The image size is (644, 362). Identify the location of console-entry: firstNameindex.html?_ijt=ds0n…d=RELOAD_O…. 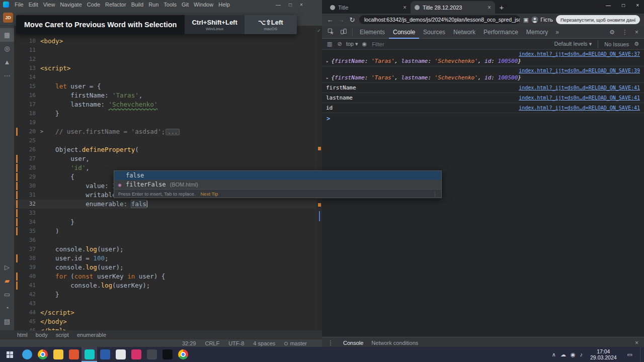
(483, 88).